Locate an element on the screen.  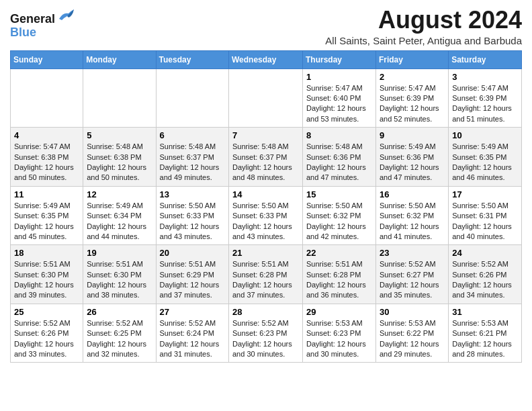
day-cell-27: 27Sunrise: 5:52 AM Sunset: 6:24 PM Dayli… is located at coordinates (192, 333).